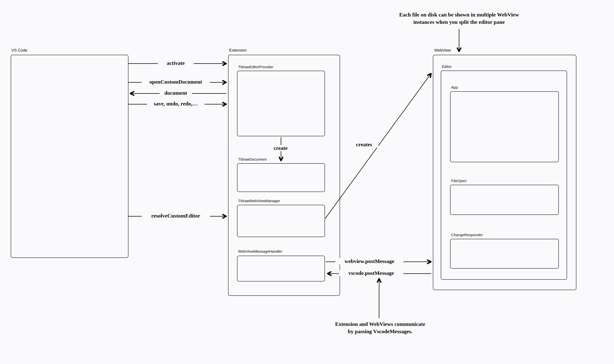 Image resolution: width=614 pixels, height=364 pixels. I want to click on edge-webview-post: webview.postMessage, so click(369, 261).